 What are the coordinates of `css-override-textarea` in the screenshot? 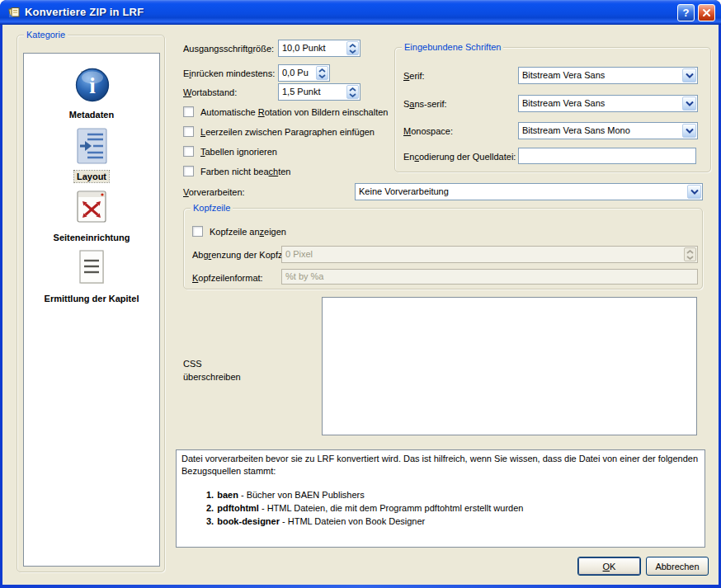 It's located at (510, 366).